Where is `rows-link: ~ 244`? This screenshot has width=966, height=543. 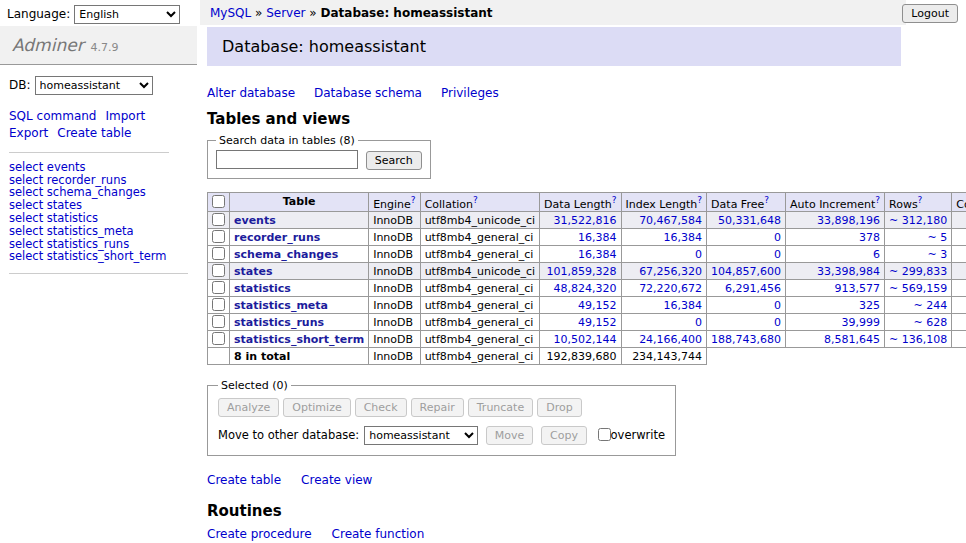 rows-link: ~ 244 is located at coordinates (930, 306).